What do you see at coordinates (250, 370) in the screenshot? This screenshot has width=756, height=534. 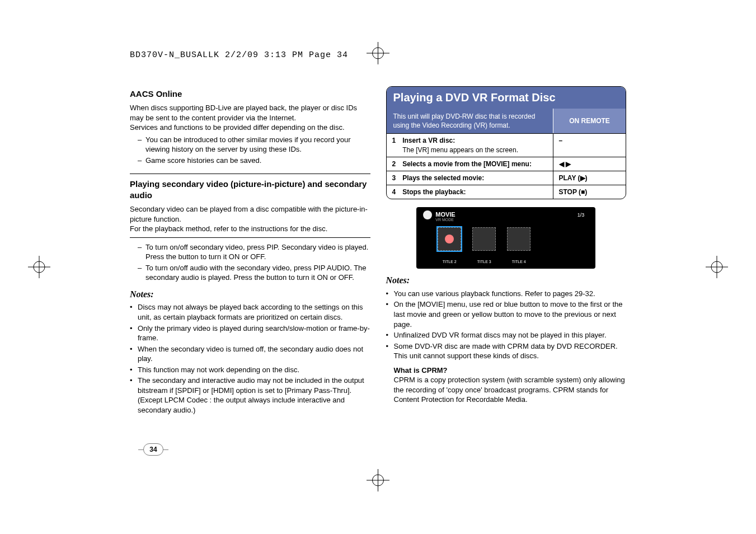 I see `note-item: This function may not work depending on …` at bounding box center [250, 370].